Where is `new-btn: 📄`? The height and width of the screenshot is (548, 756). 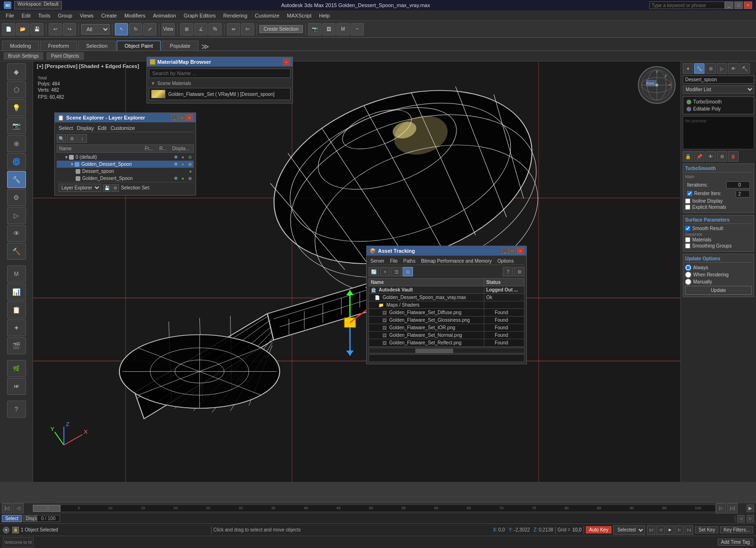 new-btn: 📄 is located at coordinates (9, 29).